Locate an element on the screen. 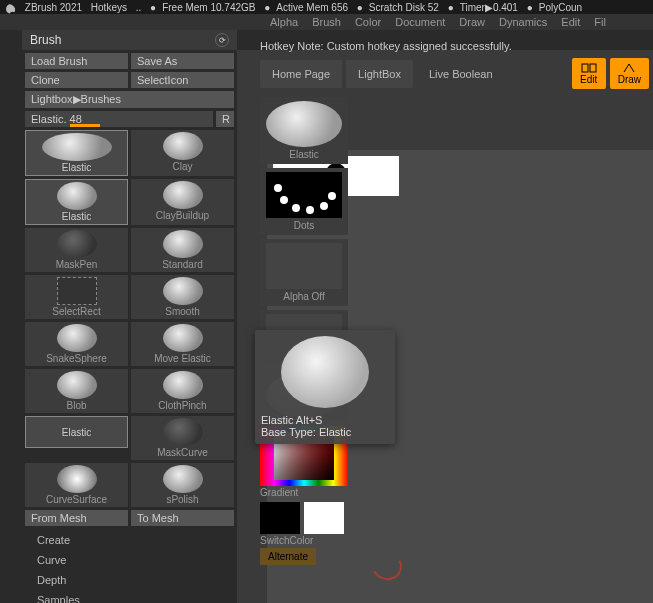 This screenshot has width=653, height=603. zbrush-logo-icon is located at coordinates (11, 8).